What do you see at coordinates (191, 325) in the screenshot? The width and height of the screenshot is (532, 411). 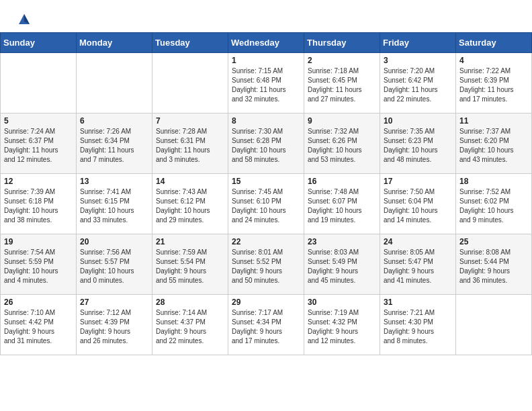 I see `calendar-cell: 28Sunrise: 7:14 AMSunset: 4:37 PMDayligh…` at bounding box center [191, 325].